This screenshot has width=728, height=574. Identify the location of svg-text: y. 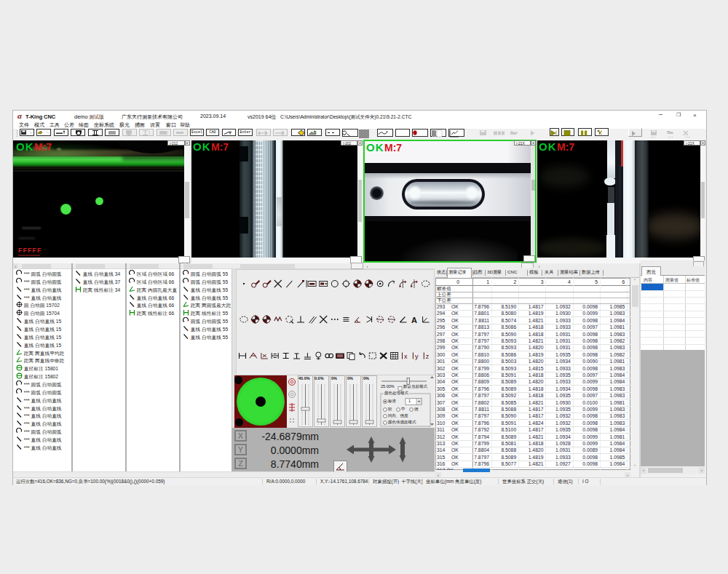
(416, 356).